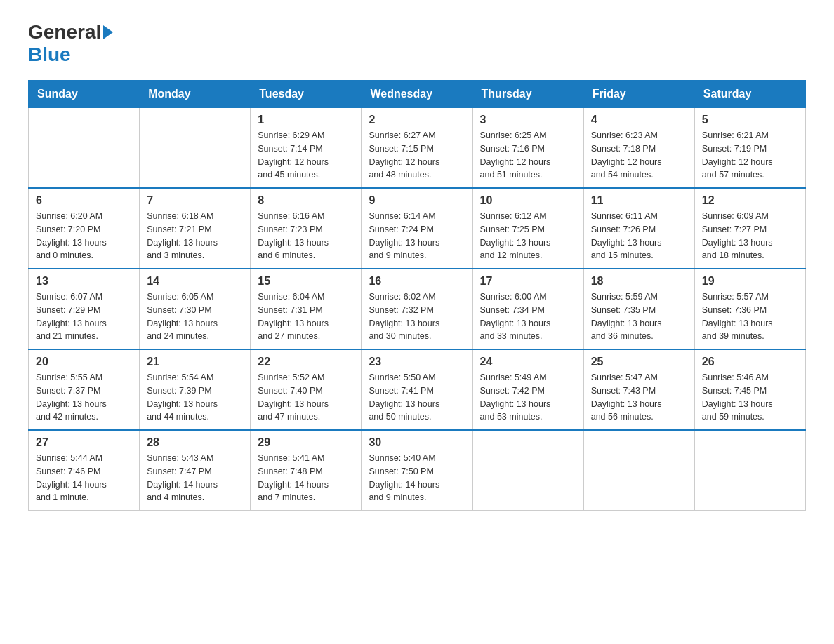  I want to click on calendar-day-3: 3Sunrise: 6:25 AM Sunset: 7:16 PM Daylig…, so click(528, 149).